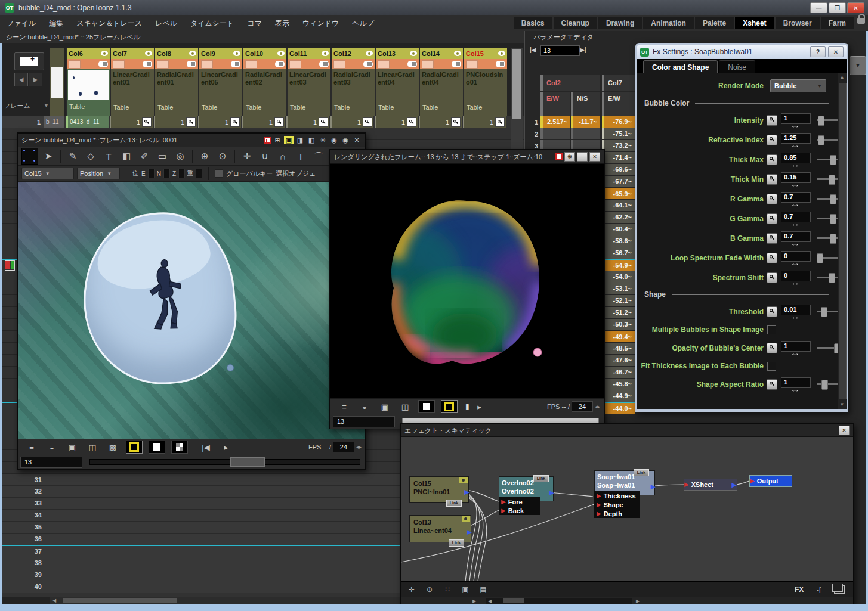 This screenshot has width=868, height=611. I want to click on xsheet-row: 33, so click(200, 504).